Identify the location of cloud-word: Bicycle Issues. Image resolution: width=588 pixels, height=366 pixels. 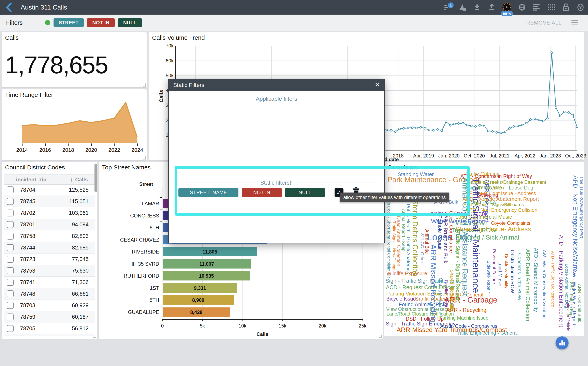
(402, 299).